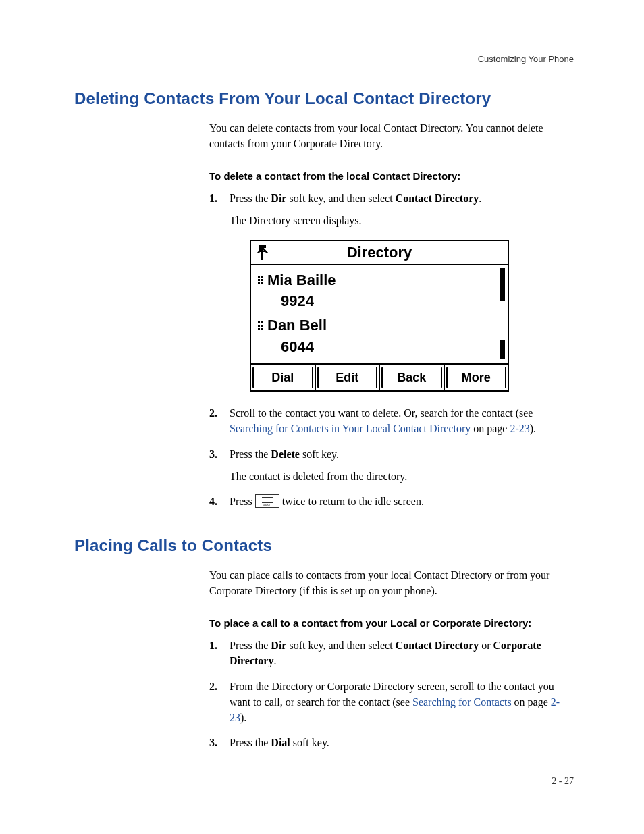  What do you see at coordinates (267, 501) in the screenshot?
I see `menu-key-icon` at bounding box center [267, 501].